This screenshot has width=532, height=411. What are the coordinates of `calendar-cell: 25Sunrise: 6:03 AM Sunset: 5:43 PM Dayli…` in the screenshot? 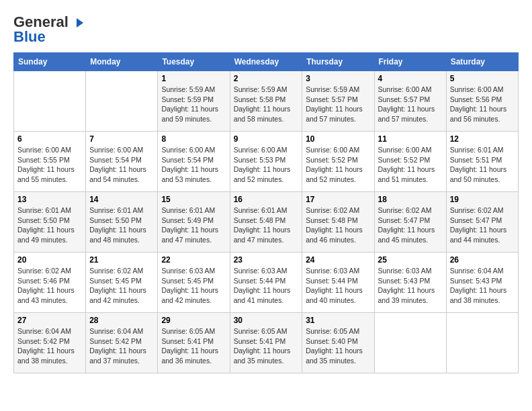 It's located at (410, 283).